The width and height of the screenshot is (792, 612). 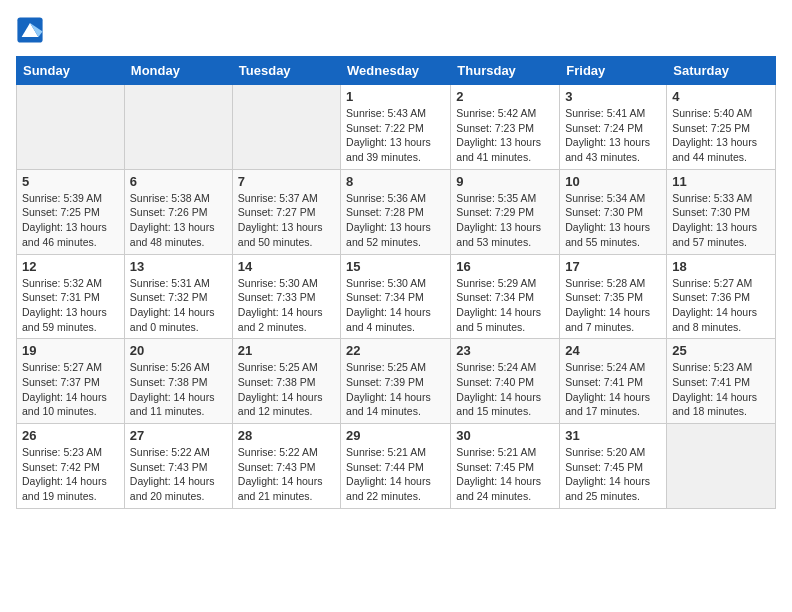 I want to click on calendar-cell: 19Sunrise: 5:27 AMSunset: 7:37 PMDayligh…, so click(x=71, y=382).